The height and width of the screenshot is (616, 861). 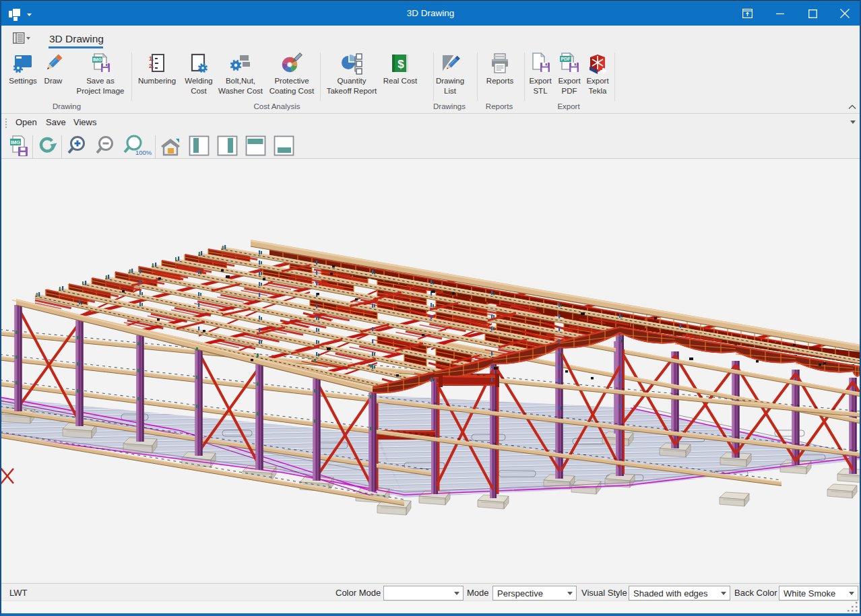 What do you see at coordinates (152, 66) in the screenshot?
I see `svg-text: 2.` at bounding box center [152, 66].